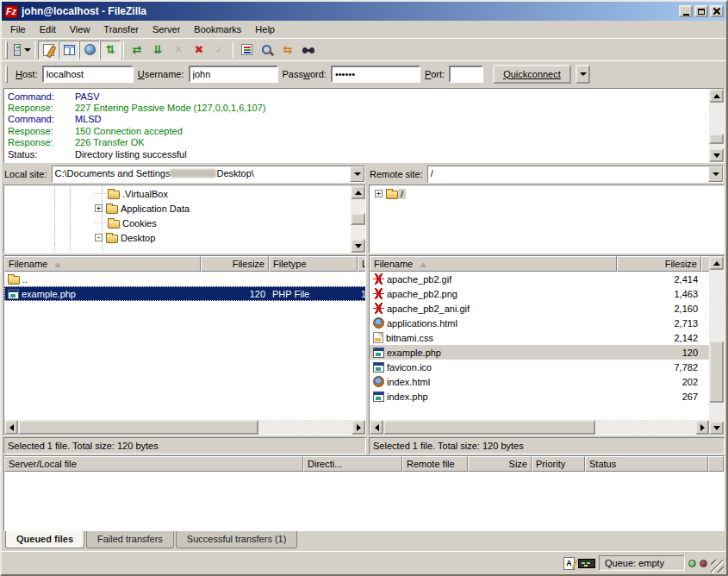 This screenshot has height=576, width=728. I want to click on toggle-message-log-button, so click(48, 50).